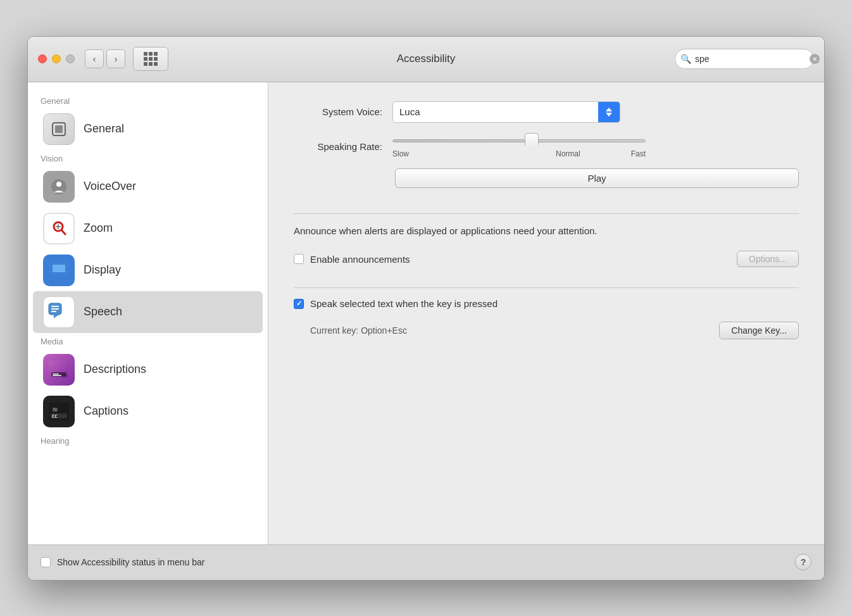  Describe the element at coordinates (546, 214) in the screenshot. I see `divider` at that location.